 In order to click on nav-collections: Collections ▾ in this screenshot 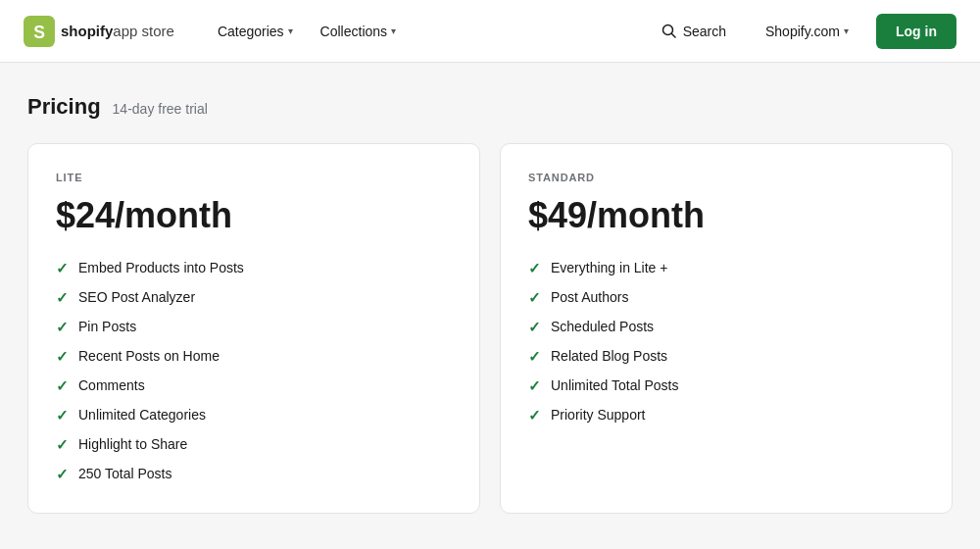, I will do `click(359, 31)`.